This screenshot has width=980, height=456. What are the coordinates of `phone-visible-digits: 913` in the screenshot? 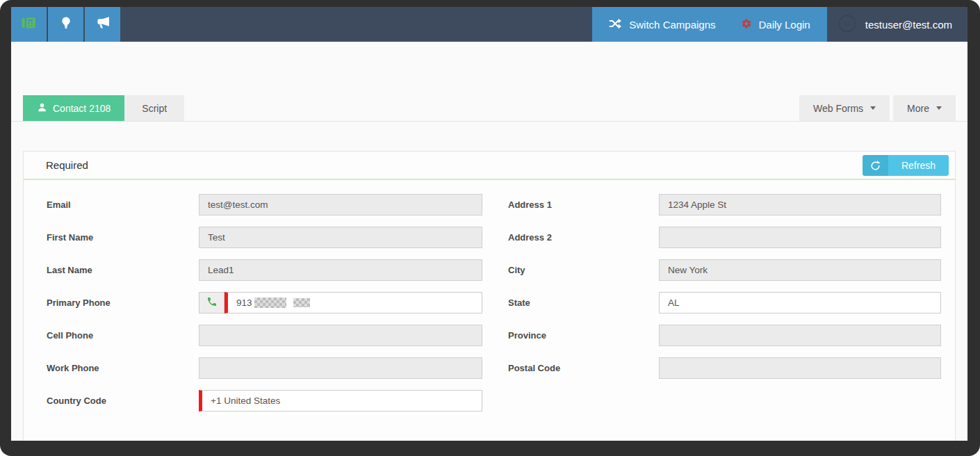 It's located at (245, 303).